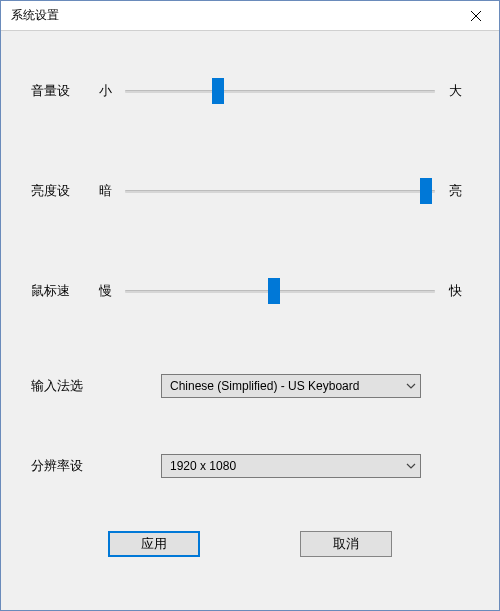 The height and width of the screenshot is (611, 500). Describe the element at coordinates (426, 191) in the screenshot. I see `brightness-slider-thumb` at that location.